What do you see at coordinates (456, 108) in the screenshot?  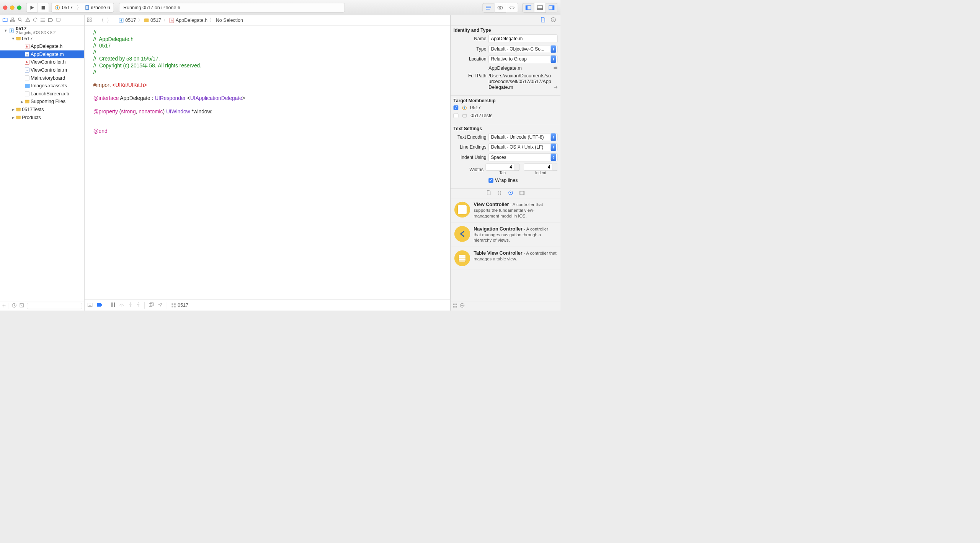 I see `target-checkbox-0517: ✓` at bounding box center [456, 108].